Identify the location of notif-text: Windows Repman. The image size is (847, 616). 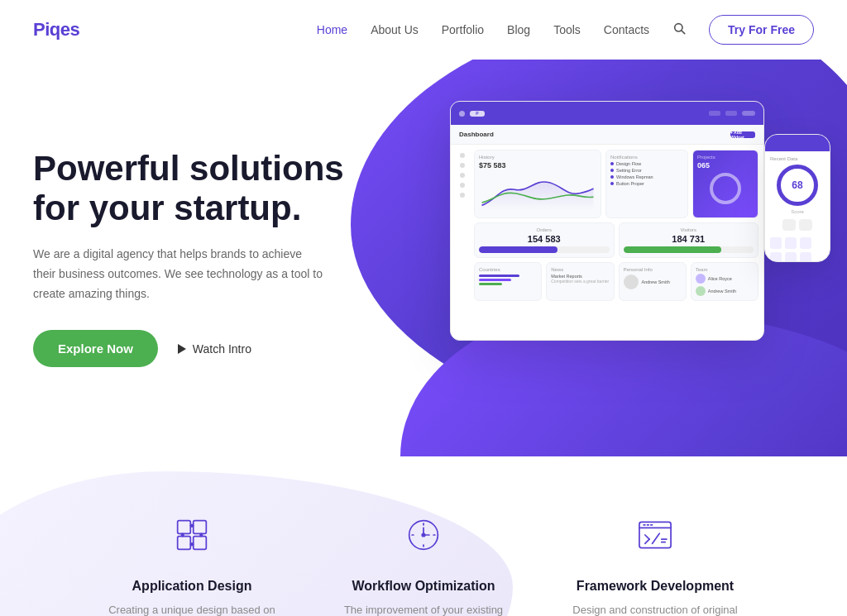
(635, 177).